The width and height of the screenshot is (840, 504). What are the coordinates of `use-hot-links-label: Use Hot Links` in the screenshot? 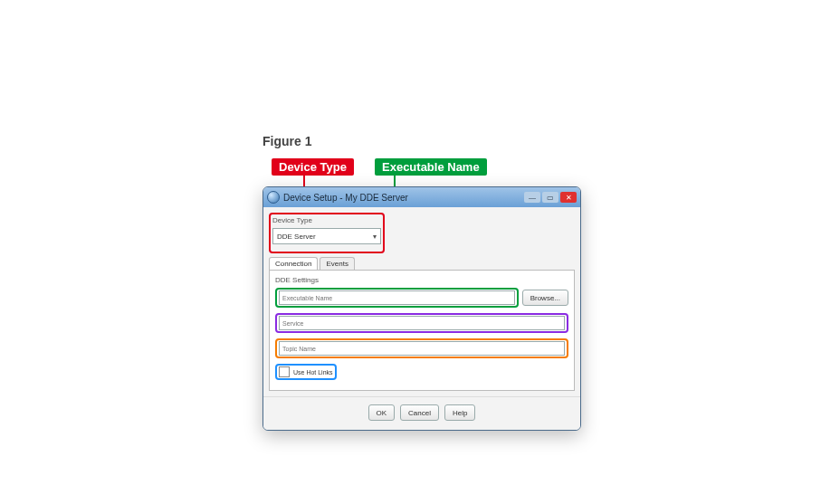 It's located at (313, 373).